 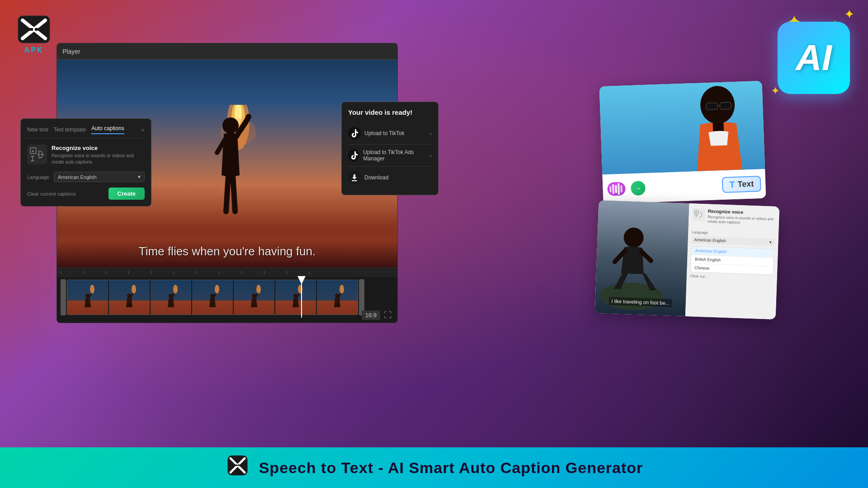 What do you see at coordinates (354, 155) in the screenshot?
I see `tiktok-ads-icon` at bounding box center [354, 155].